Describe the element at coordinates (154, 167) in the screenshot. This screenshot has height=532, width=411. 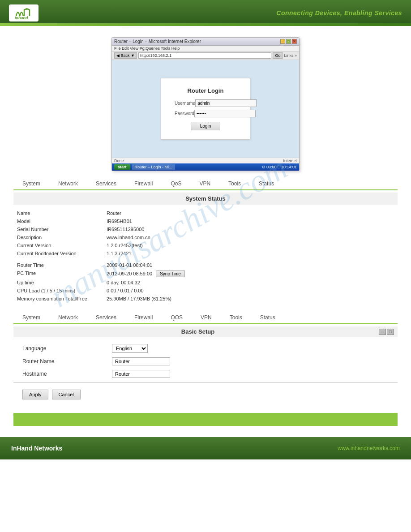
I see `taskbar-item: Router – Login - Mi...` at that location.